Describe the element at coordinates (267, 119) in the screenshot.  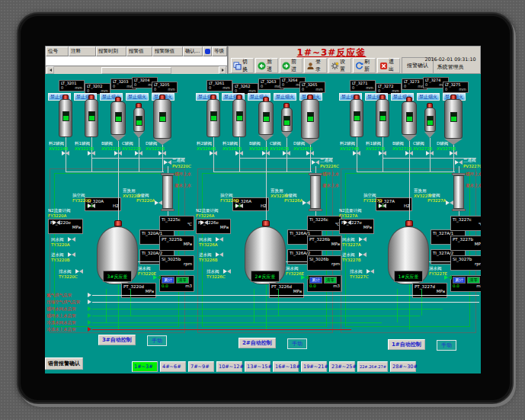
I see `tank-level-fill` at that location.